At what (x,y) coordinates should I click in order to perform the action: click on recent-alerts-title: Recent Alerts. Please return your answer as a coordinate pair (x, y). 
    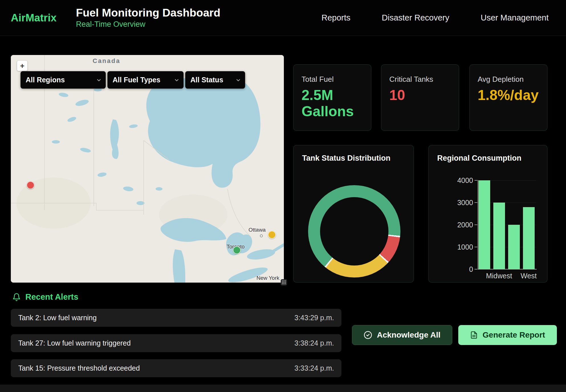
    Looking at the image, I should click on (52, 297).